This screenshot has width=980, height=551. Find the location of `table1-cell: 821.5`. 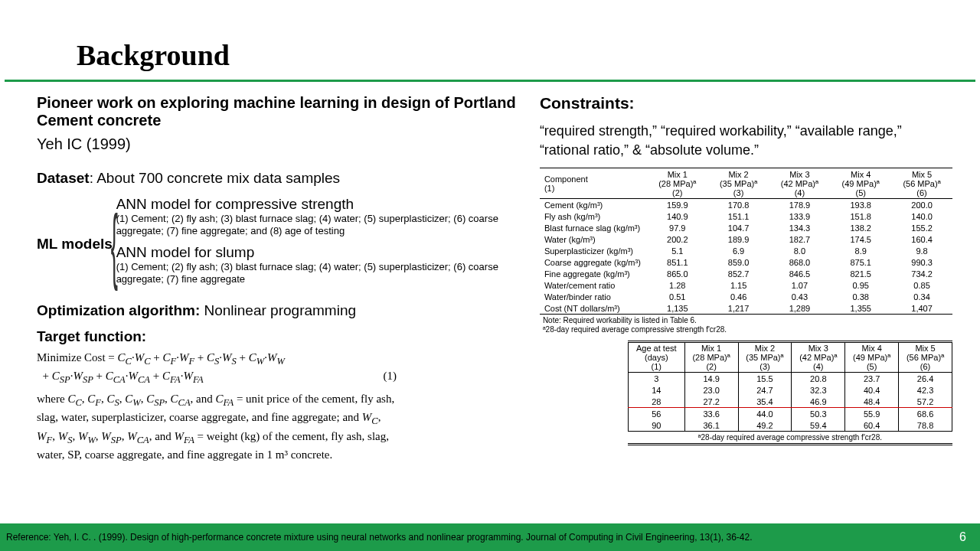

table1-cell: 821.5 is located at coordinates (861, 274).